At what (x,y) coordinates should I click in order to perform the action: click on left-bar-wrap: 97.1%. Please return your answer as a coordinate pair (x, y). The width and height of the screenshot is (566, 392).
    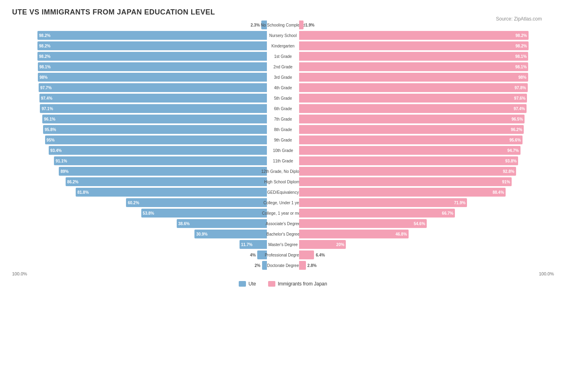
    Looking at the image, I should click on (139, 109).